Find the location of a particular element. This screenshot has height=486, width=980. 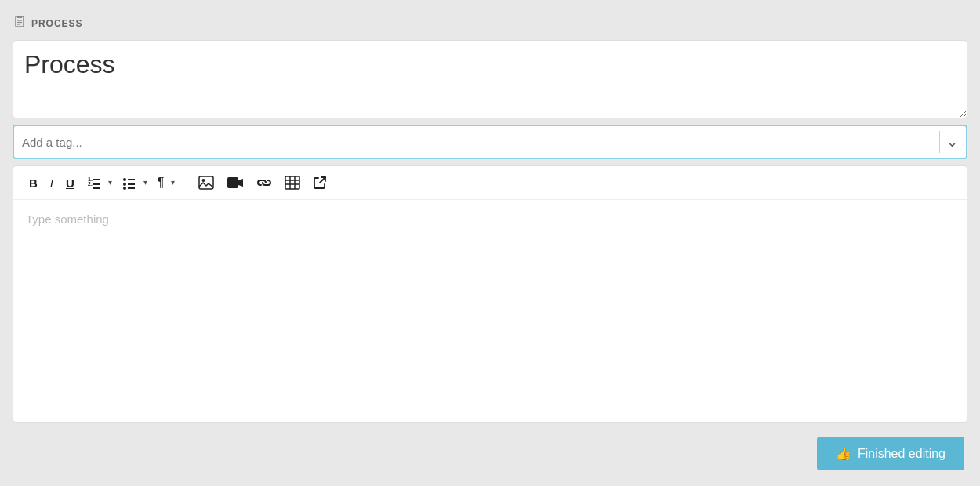

underline-button: U is located at coordinates (71, 183).